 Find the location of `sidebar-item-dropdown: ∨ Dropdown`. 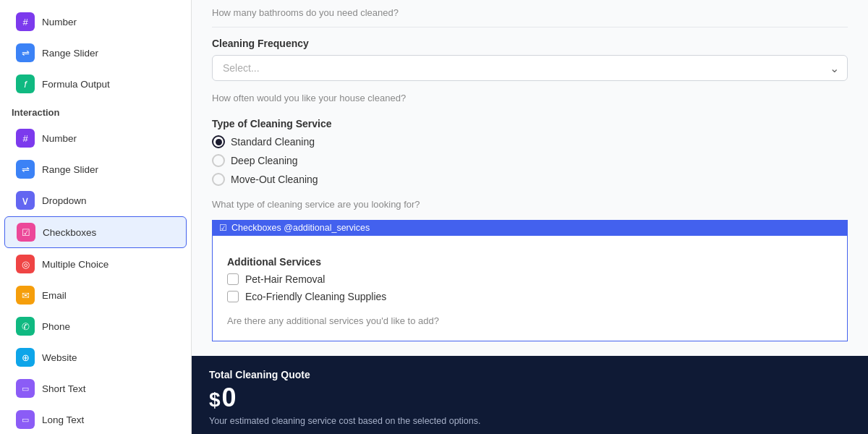

sidebar-item-dropdown: ∨ Dropdown is located at coordinates (95, 200).